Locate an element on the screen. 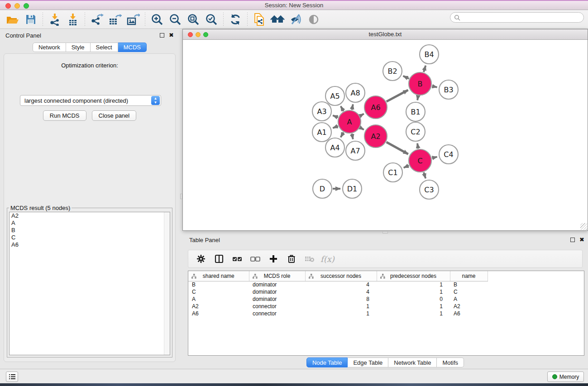  table-close-icon: ✖ is located at coordinates (582, 240).